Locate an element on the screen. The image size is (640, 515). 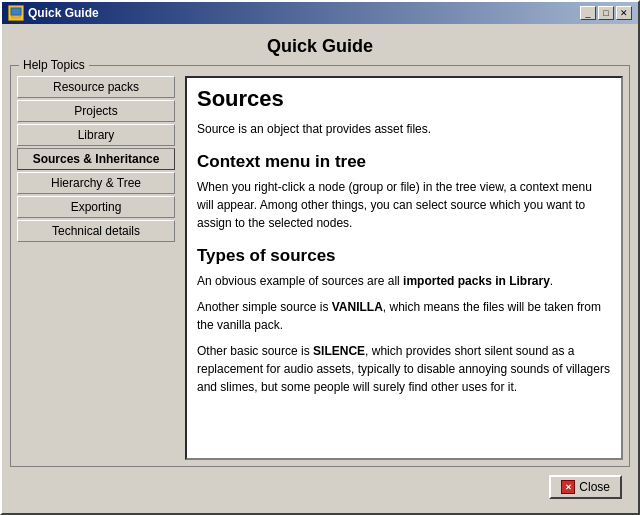
title-bar-left: Quick Guide is located at coordinates (54, 13).